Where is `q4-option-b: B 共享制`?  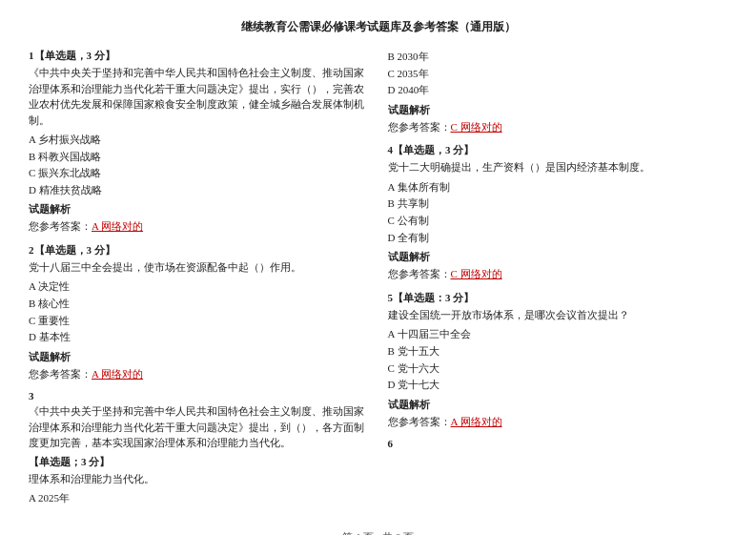
q4-option-b: B 共享制 is located at coordinates (559, 204).